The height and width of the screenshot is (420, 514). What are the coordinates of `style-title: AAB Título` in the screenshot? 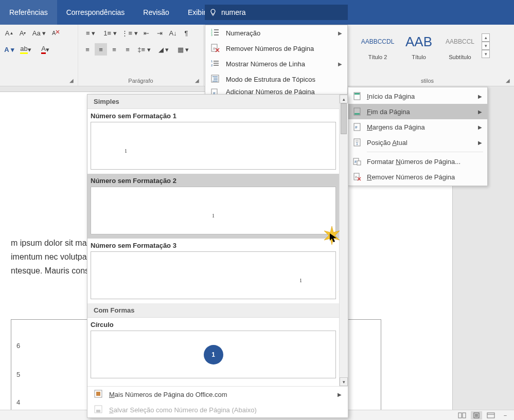 It's located at (419, 46).